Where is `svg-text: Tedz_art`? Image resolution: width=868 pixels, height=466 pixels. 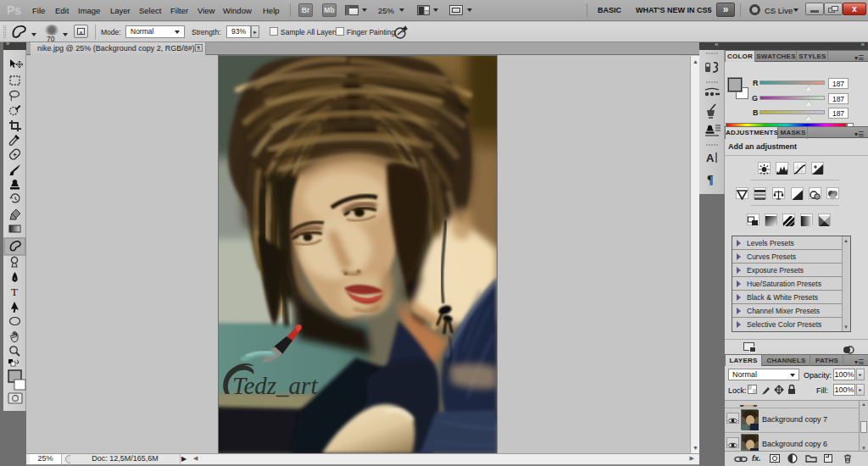 svg-text: Tedz_art is located at coordinates (275, 386).